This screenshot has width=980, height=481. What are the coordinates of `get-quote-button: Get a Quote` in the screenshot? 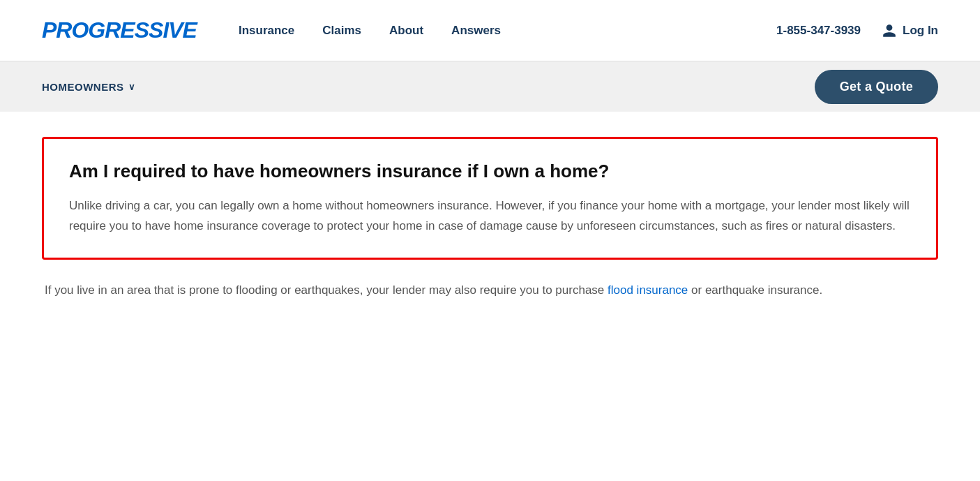 It's located at (876, 87).